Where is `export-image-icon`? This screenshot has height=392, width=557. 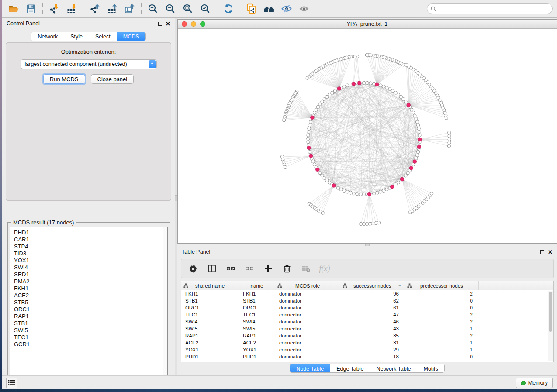 export-image-icon is located at coordinates (130, 9).